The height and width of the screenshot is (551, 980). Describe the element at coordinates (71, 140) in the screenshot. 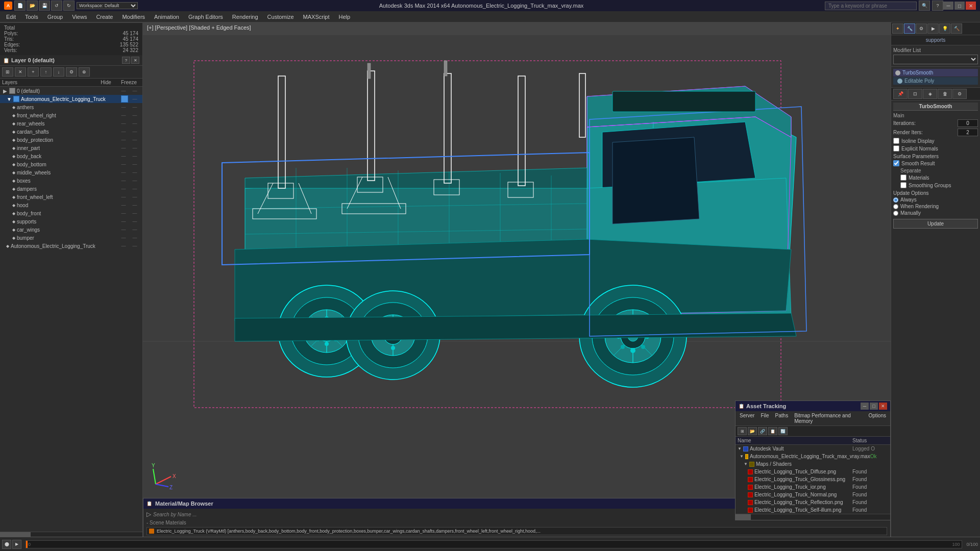

I see `list-item: ◆ body_protection — —` at that location.